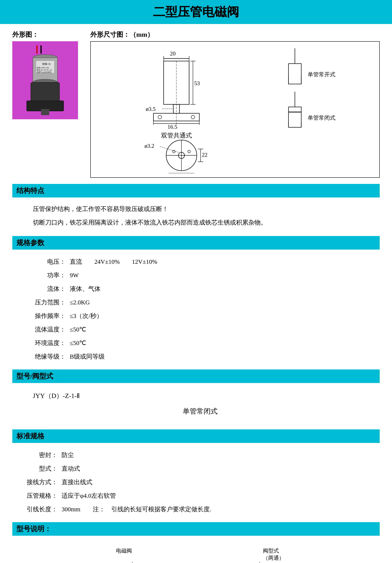 The width and height of the screenshot is (392, 563). What do you see at coordinates (43, 455) in the screenshot?
I see `std-label-seal: 密封：` at bounding box center [43, 455].